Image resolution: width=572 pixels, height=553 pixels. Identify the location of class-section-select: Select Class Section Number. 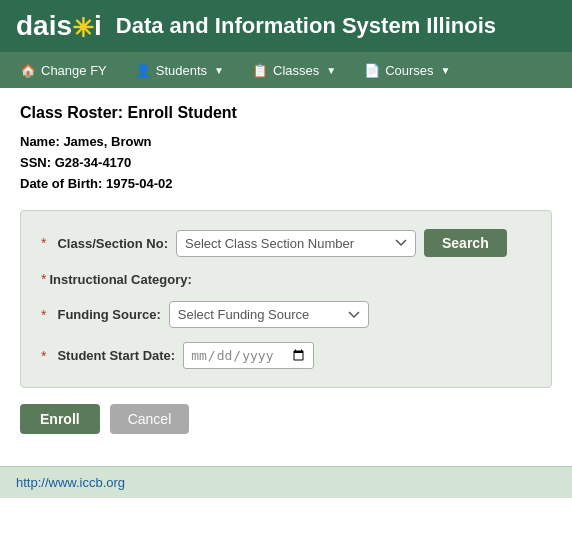
(296, 244).